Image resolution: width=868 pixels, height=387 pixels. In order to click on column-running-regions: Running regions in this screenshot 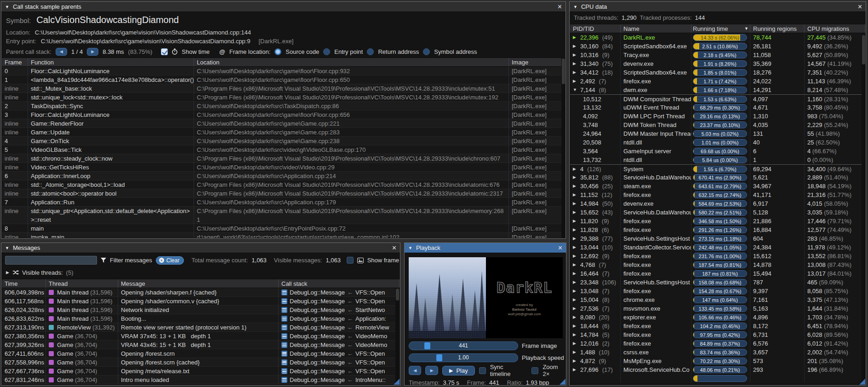, I will do `click(777, 29)`.